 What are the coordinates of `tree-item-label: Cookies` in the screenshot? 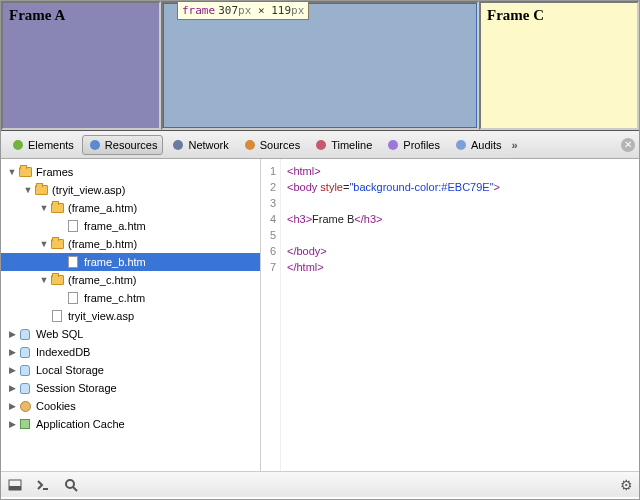 It's located at (56, 406).